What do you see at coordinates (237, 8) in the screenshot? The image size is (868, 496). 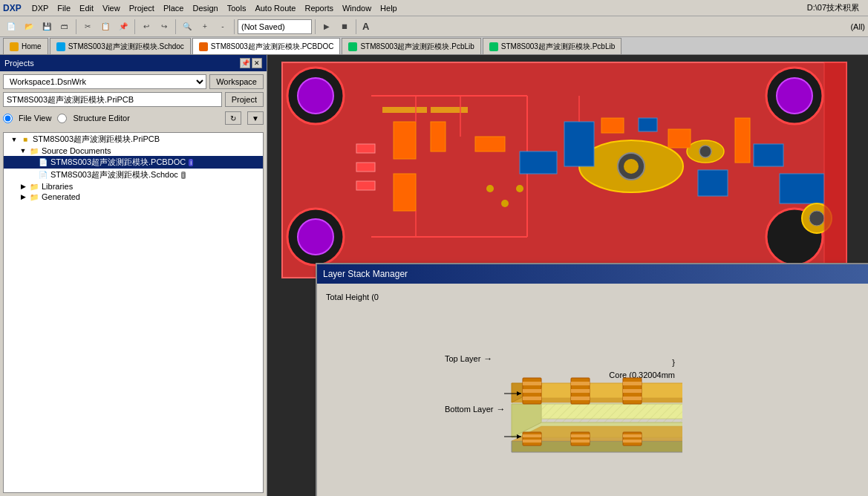 I see `menu-tools: Tools` at bounding box center [237, 8].